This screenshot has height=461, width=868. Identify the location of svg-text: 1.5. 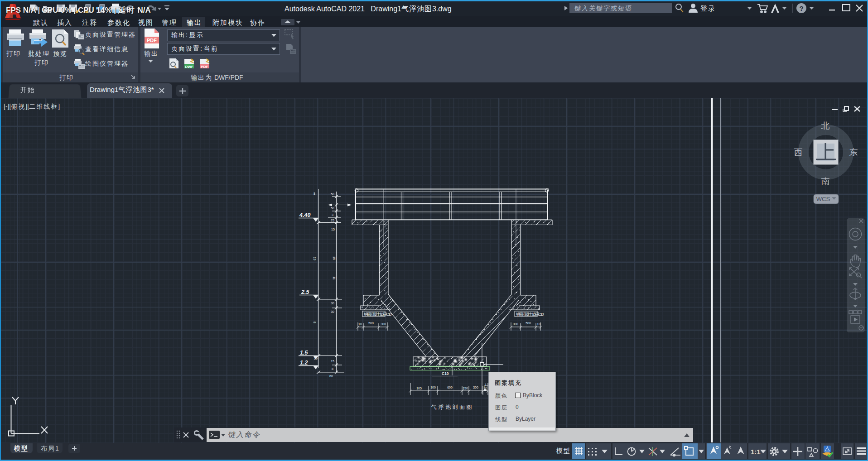
(304, 353).